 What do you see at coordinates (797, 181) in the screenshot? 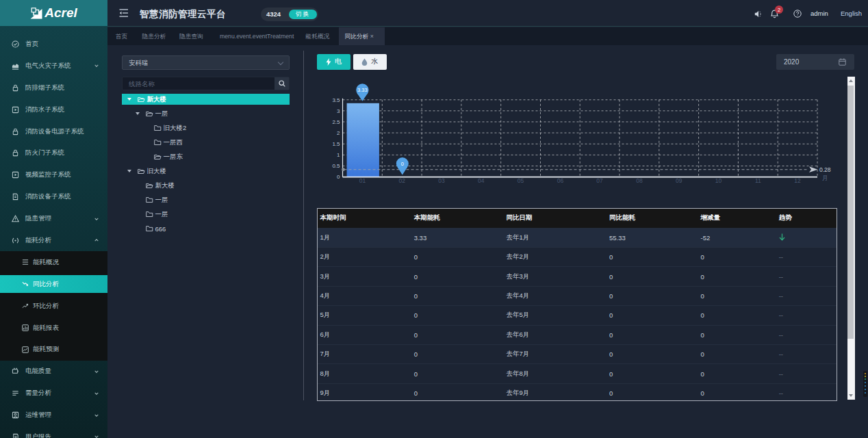
I see `svg-text: 12` at bounding box center [797, 181].